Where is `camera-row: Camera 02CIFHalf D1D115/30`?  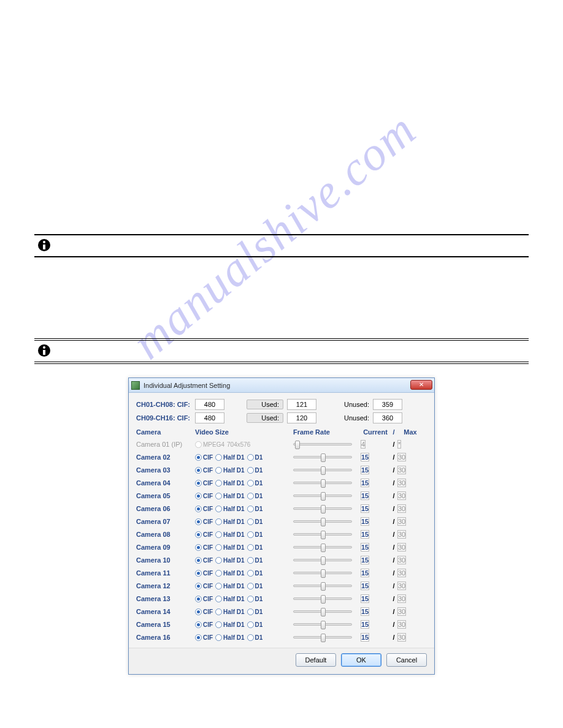 camera-row: Camera 02CIFHalf D1D115/30 is located at coordinates (282, 457).